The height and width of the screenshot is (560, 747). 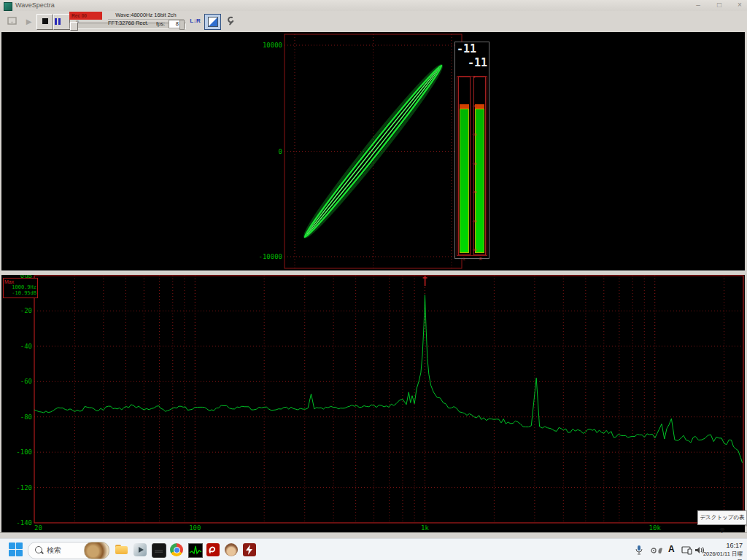 What do you see at coordinates (231, 550) in the screenshot?
I see `monkey-icon` at bounding box center [231, 550].